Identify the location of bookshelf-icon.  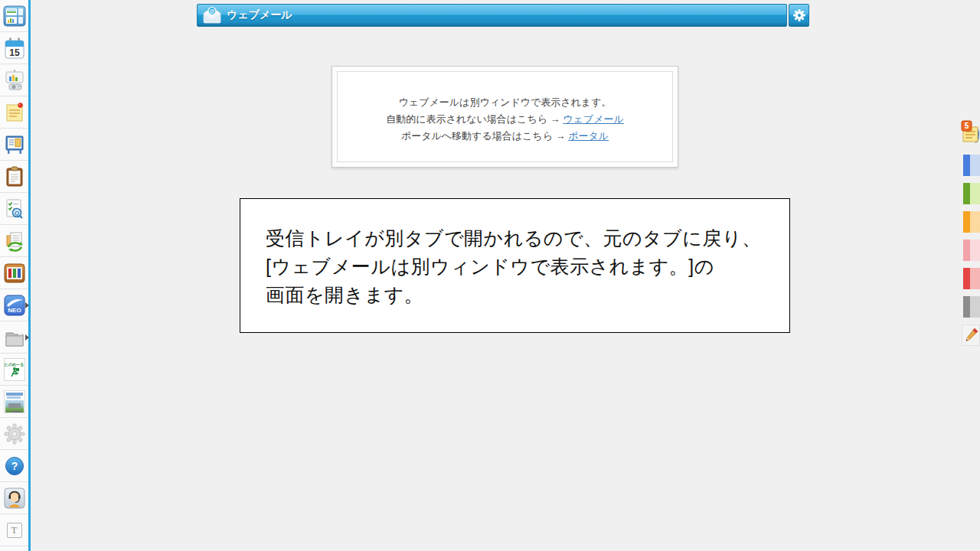
(15, 273).